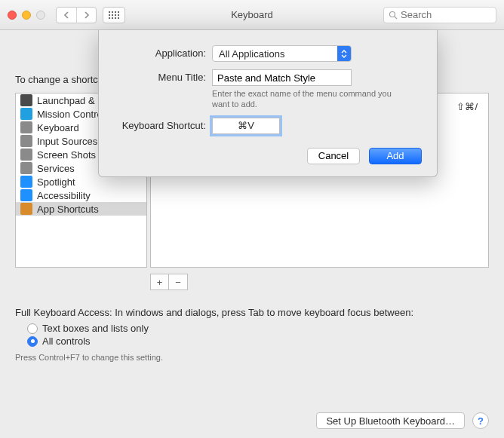 The image size is (504, 438). Describe the element at coordinates (81, 209) in the screenshot. I see `sidebar-item: App Shortcuts` at that location.